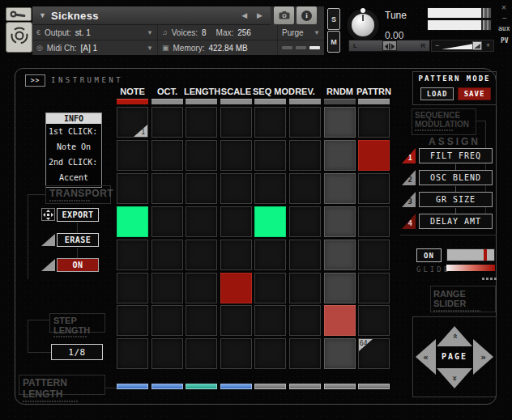 The height and width of the screenshot is (420, 512). Describe the element at coordinates (96, 32) in the screenshot. I see `output-selector: € Output: st. 1 ▼` at that location.